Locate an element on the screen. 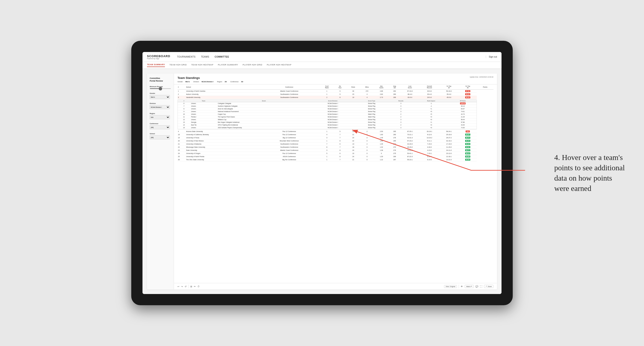 The width and height of the screenshot is (644, 346). region-filter-display: Region: All is located at coordinates (222, 82).